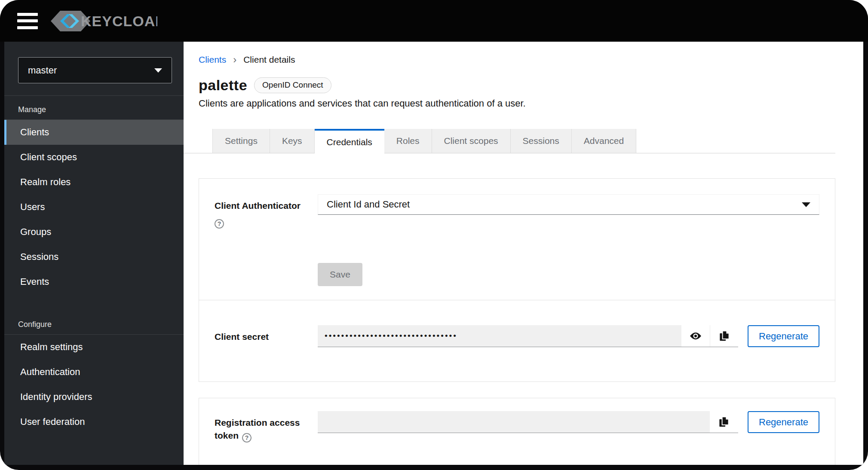 The width and height of the screenshot is (868, 470). I want to click on sidebar-item-groups: Groups, so click(94, 232).